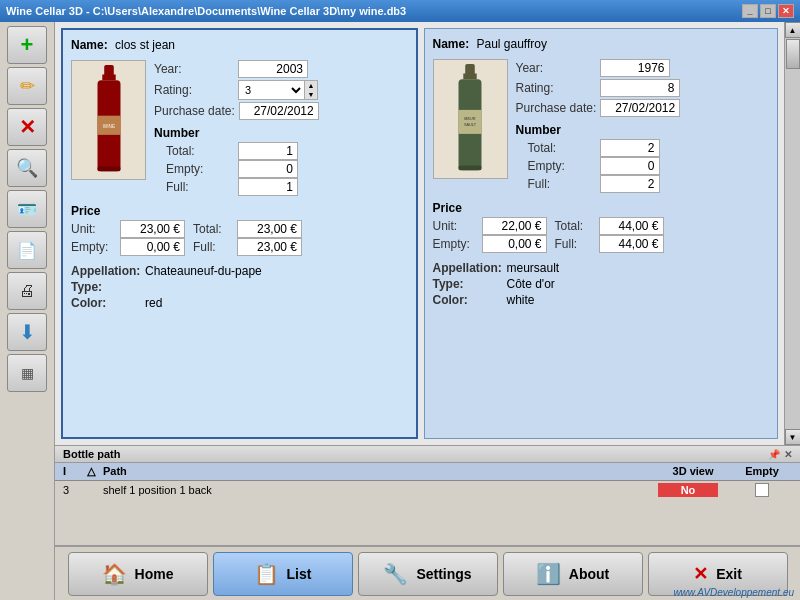 This screenshot has height=600, width=800. What do you see at coordinates (94, 247) in the screenshot?
I see `empty-price-label-1: Empty:` at bounding box center [94, 247].